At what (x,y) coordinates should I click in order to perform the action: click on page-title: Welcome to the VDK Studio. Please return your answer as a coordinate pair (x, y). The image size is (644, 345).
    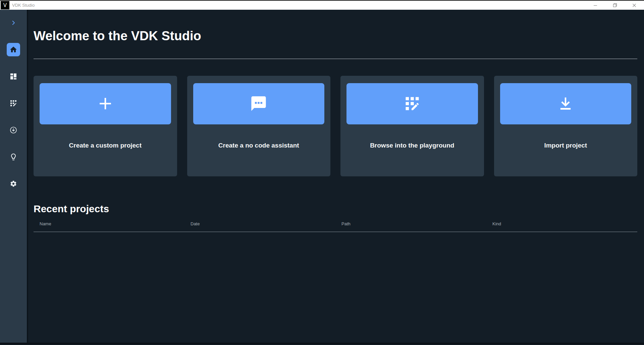
    Looking at the image, I should click on (335, 36).